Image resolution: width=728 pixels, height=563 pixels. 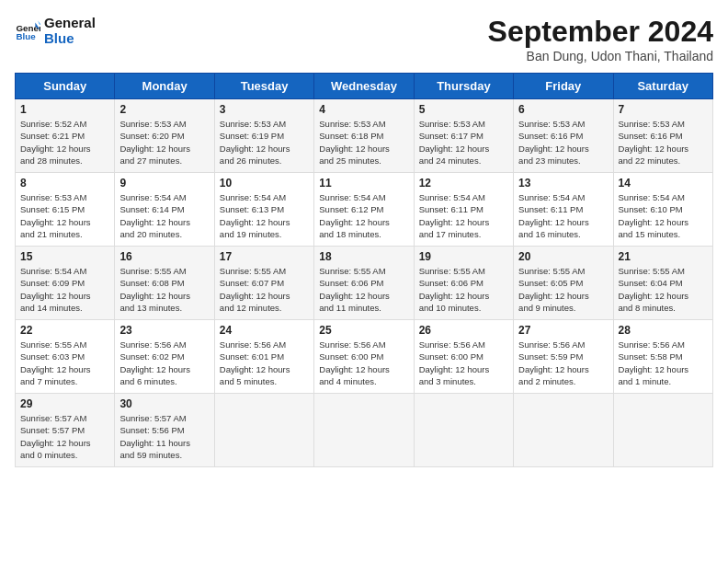 I want to click on day-number: 5, so click(x=463, y=109).